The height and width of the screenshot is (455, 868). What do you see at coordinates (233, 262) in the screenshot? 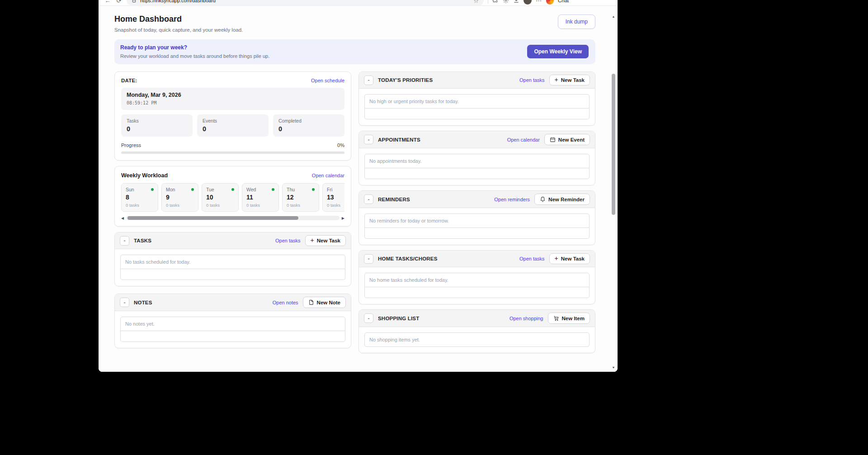
I see `empty-message: No tasks scheduled for today.` at bounding box center [233, 262].